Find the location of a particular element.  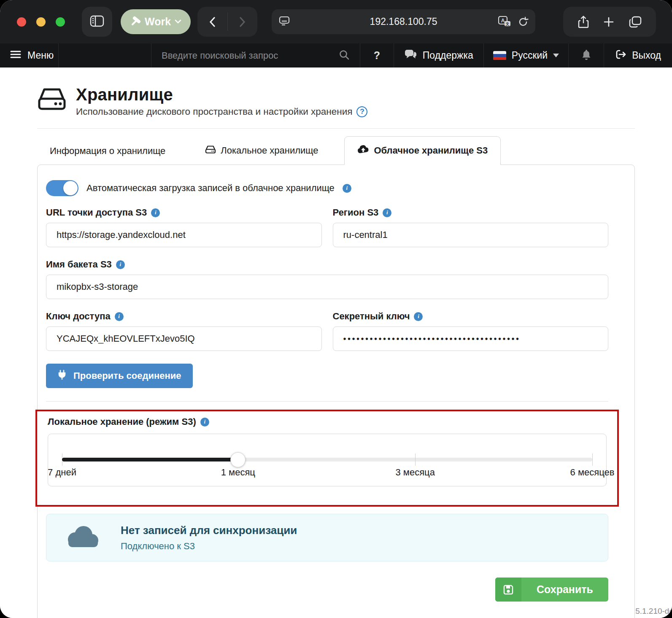

slider-mark: 7 дней is located at coordinates (62, 472).